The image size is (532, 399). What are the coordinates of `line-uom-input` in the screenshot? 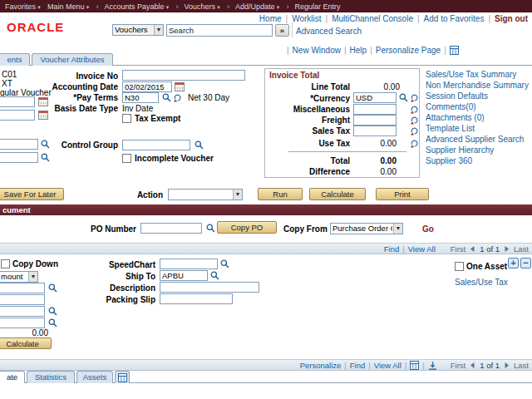 It's located at (22, 311).